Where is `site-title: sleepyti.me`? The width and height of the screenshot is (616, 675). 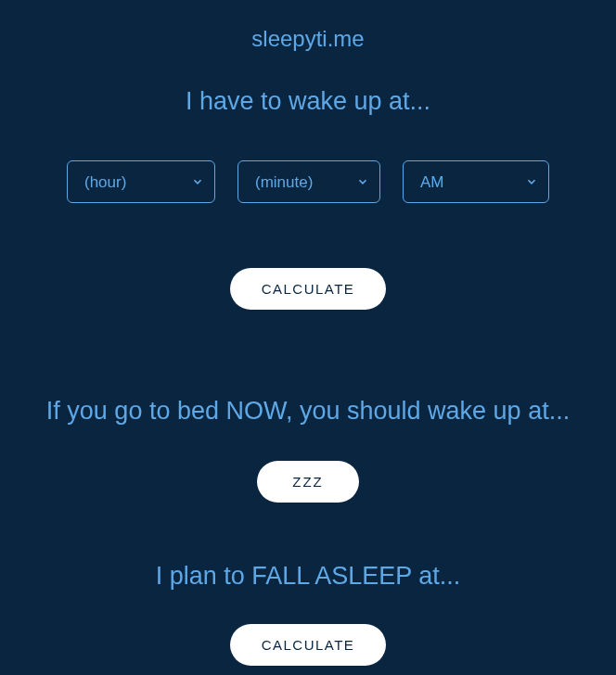
site-title: sleepyti.me is located at coordinates (308, 39).